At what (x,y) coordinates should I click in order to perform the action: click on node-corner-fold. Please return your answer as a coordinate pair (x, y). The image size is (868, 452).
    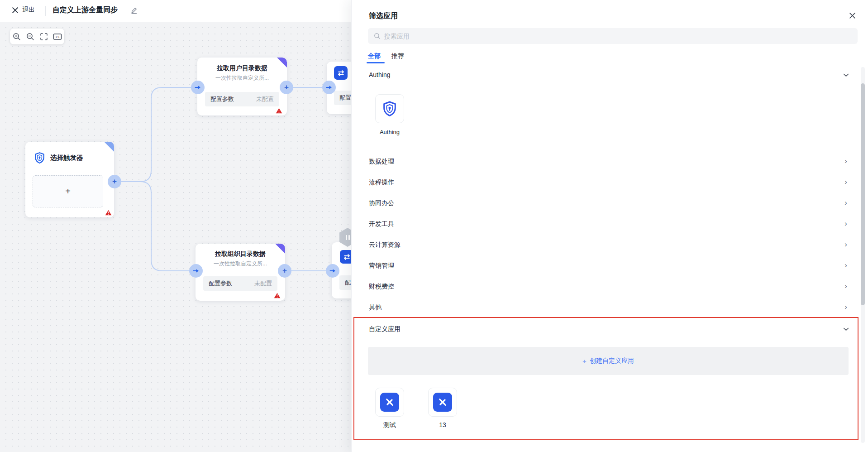
    Looking at the image, I should click on (109, 147).